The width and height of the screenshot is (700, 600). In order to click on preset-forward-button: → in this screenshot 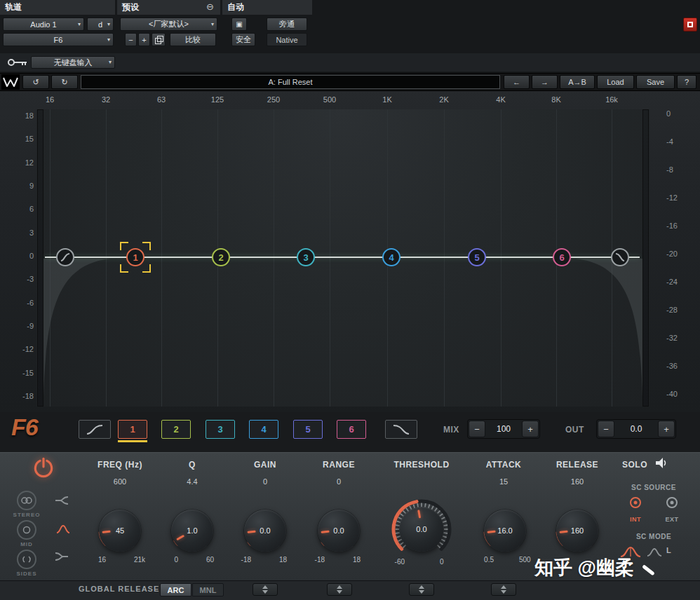, I will do `click(544, 82)`.